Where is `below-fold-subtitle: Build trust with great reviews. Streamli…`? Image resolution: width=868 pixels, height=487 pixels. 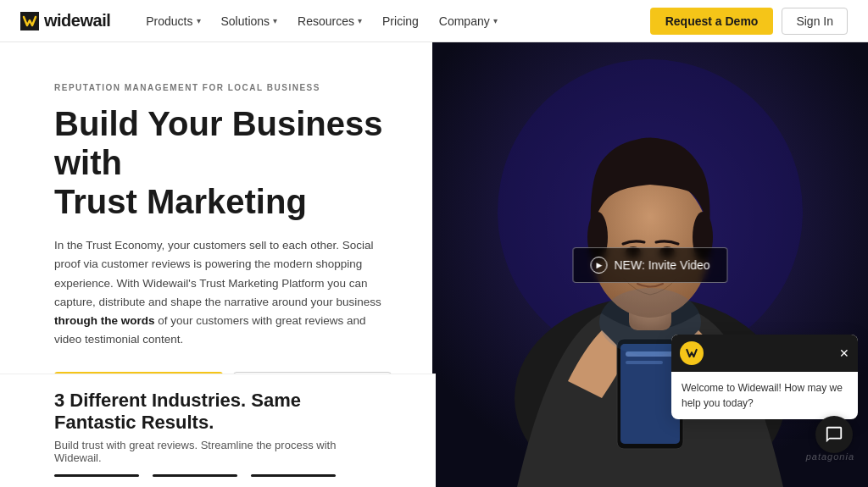 below-fold-subtitle: Build trust with great reviews. Streamli… is located at coordinates (218, 451).